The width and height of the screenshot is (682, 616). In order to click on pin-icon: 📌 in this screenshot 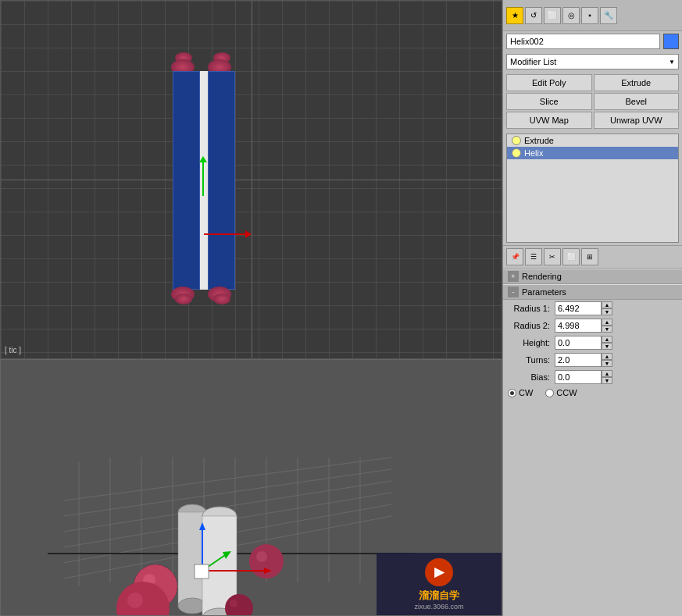, I will do `click(515, 257)`.